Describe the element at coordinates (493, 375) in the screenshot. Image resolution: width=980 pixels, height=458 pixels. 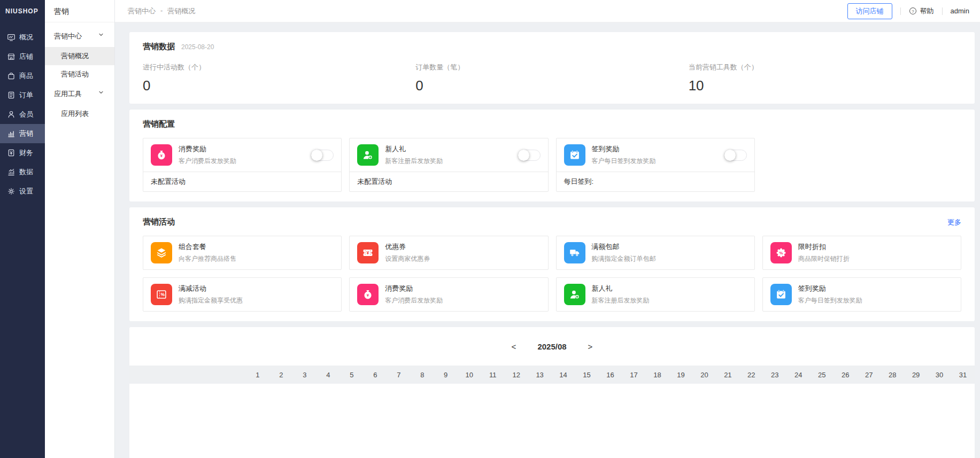
I see `calendar-day: 11` at that location.